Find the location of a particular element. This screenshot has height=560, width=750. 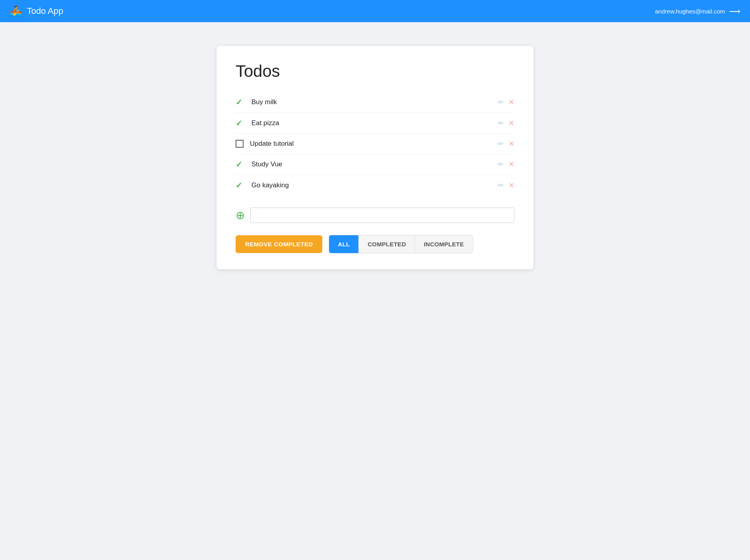

todo-item-left: ✓Go kayaking is located at coordinates (262, 185).